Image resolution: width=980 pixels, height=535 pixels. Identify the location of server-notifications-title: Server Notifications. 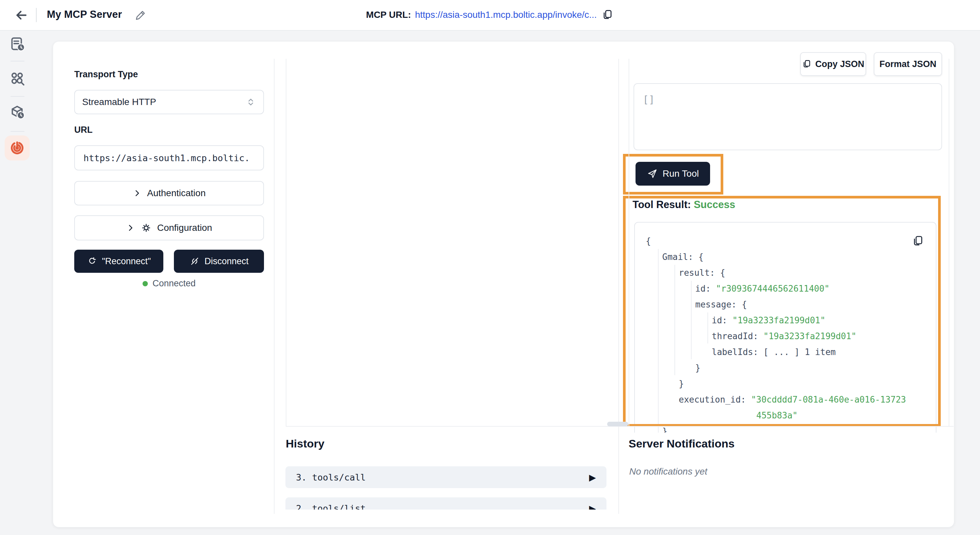
(682, 444).